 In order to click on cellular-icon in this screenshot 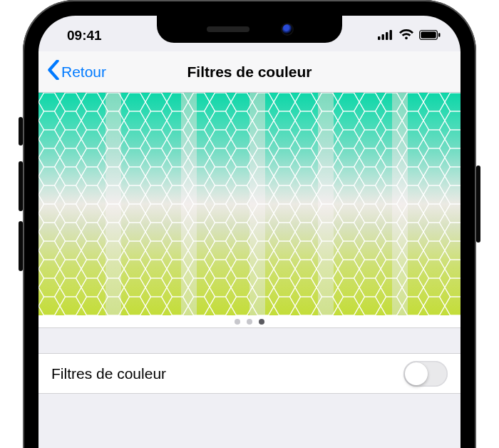, I will do `click(386, 36)`.